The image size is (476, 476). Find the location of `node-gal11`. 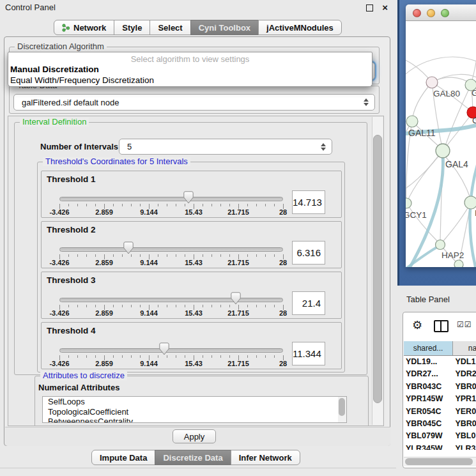

node-gal11 is located at coordinates (412, 121).